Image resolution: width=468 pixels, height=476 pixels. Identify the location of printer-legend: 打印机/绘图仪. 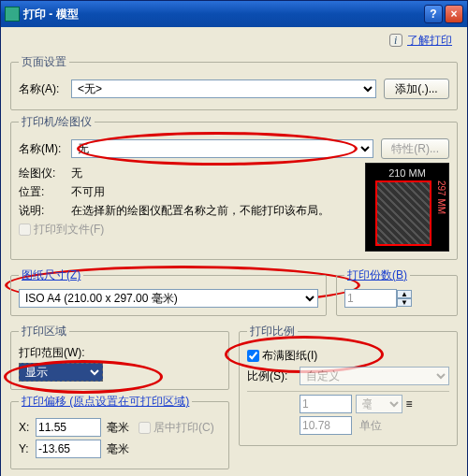
(56, 122).